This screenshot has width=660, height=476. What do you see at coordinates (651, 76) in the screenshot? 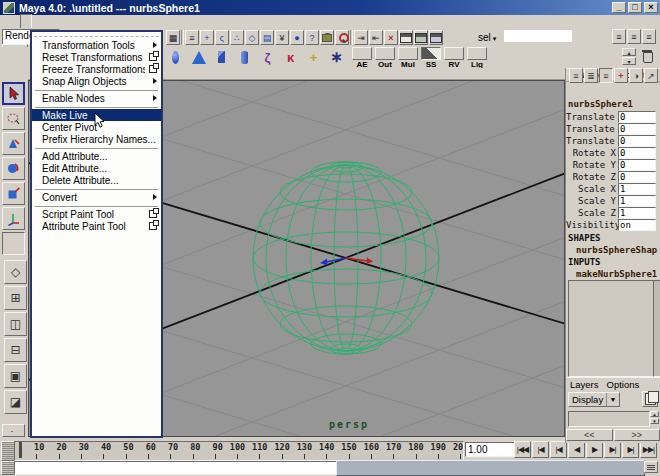
I see `cb-hyperbolic-icon: ↗` at bounding box center [651, 76].